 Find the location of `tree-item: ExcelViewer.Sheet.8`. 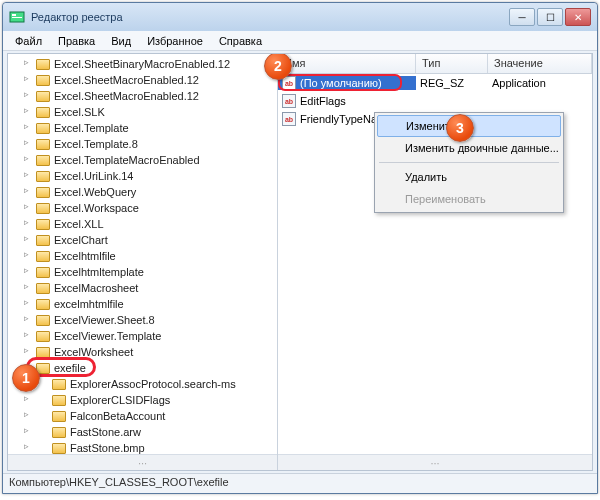

tree-item: ExcelViewer.Sheet.8 is located at coordinates (150, 320).